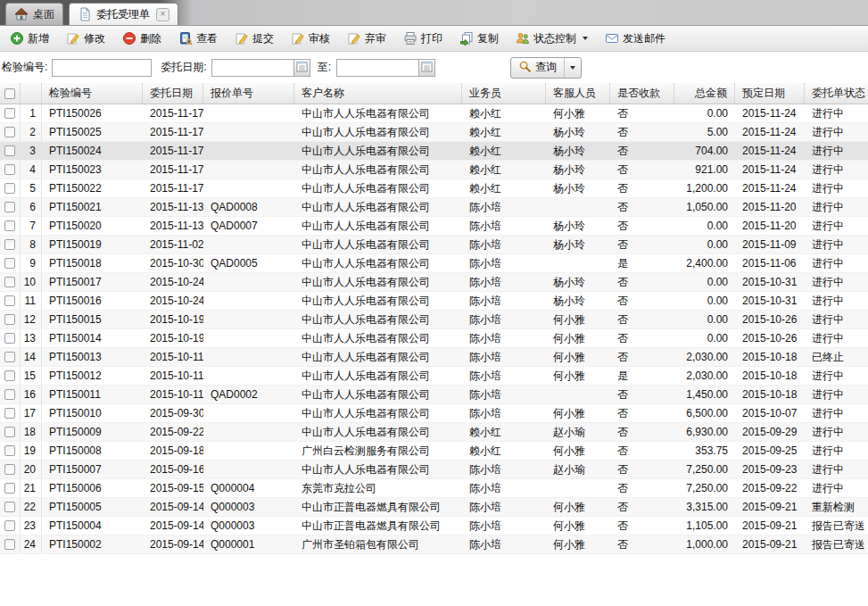 This screenshot has height=606, width=868. What do you see at coordinates (142, 39) in the screenshot?
I see `delete-button: 删除` at bounding box center [142, 39].